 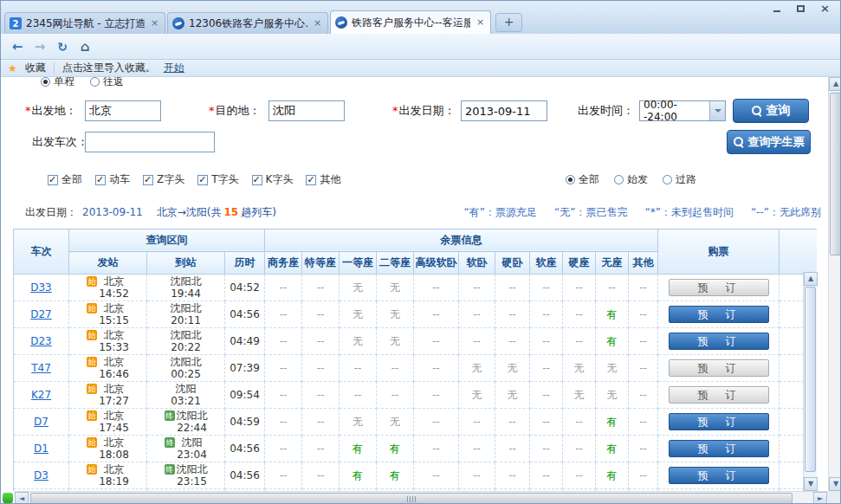 I want to click on train-type-checkbox: Z字头, so click(x=164, y=180).